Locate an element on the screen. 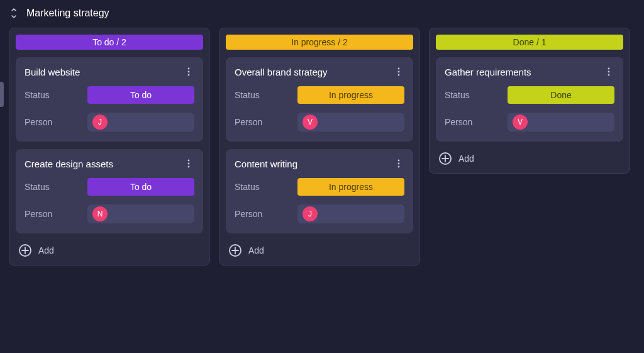 This screenshot has height=353, width=644. column-header-done: Done / 1 is located at coordinates (530, 42).